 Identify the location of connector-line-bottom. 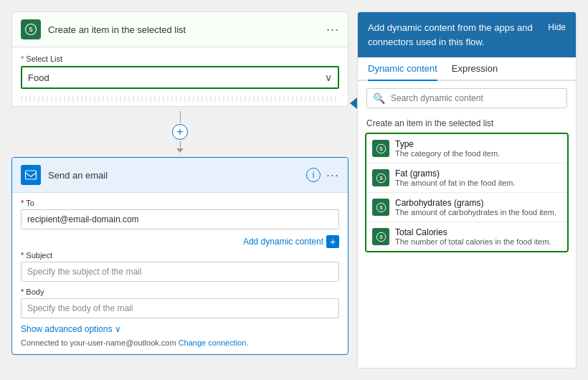
(181, 145).